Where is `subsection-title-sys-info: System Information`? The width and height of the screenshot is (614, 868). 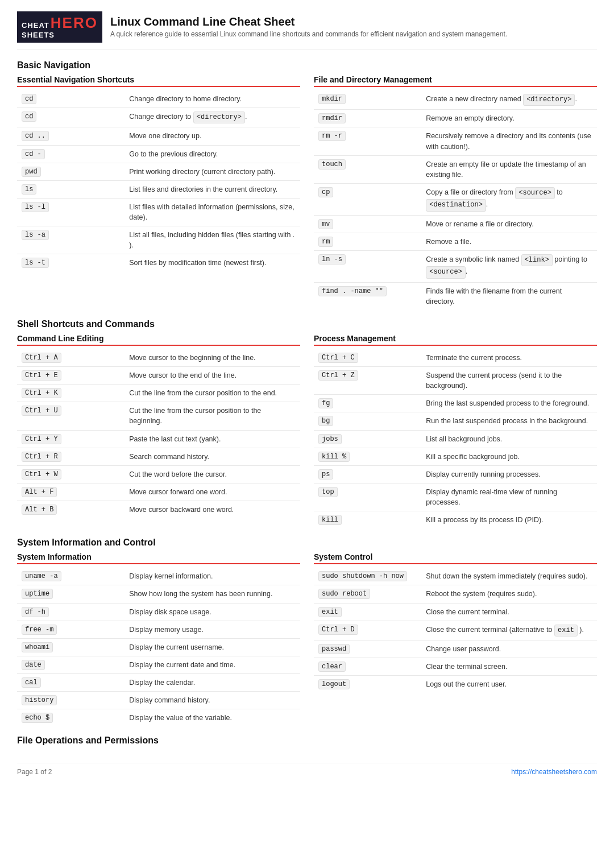 subsection-title-sys-info: System Information is located at coordinates (159, 559).